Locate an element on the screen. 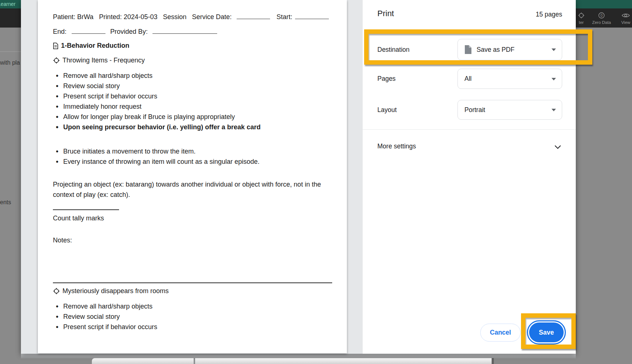 This screenshot has height=364, width=632. service-date-label: Service Date: is located at coordinates (212, 17).